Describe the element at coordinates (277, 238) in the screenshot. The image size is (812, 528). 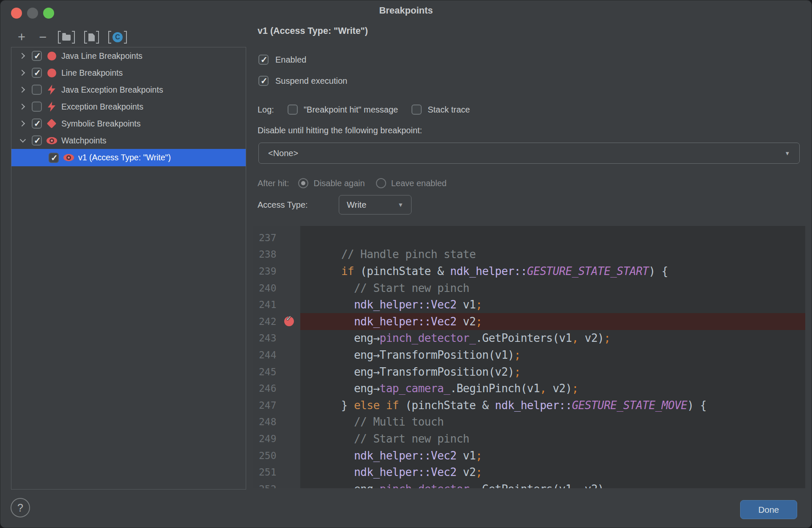
I see `line-number: 237` at that location.